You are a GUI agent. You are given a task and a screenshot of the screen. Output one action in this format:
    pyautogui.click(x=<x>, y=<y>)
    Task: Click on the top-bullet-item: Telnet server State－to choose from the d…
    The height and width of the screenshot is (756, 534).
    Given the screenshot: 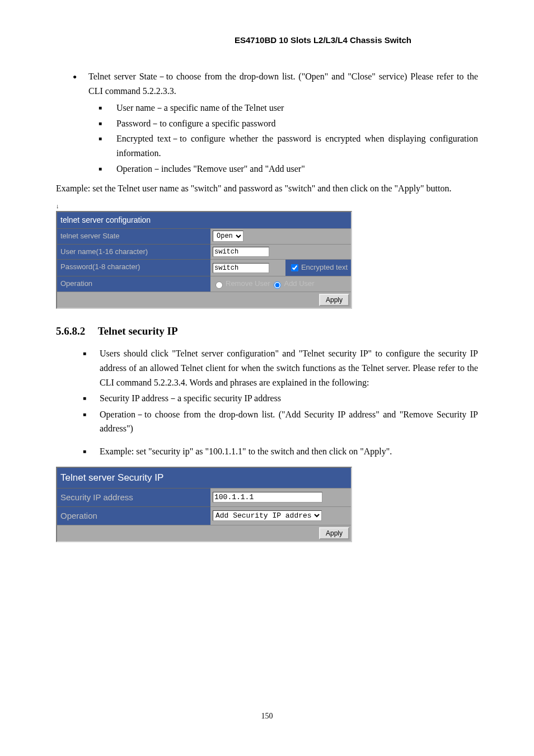 What is the action you would take?
    pyautogui.click(x=275, y=123)
    